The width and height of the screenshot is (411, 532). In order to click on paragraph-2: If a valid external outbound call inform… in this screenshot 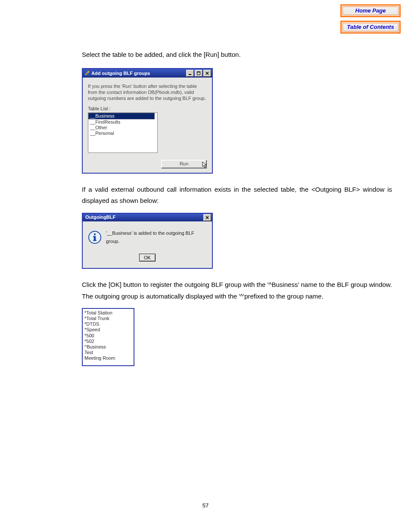, I will do `click(237, 196)`.